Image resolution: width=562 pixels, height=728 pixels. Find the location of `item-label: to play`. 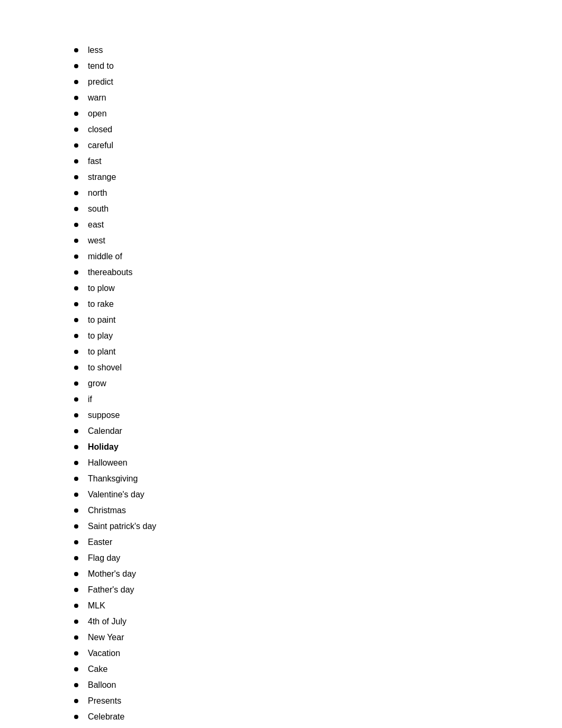

item-label: to play is located at coordinates (101, 336).